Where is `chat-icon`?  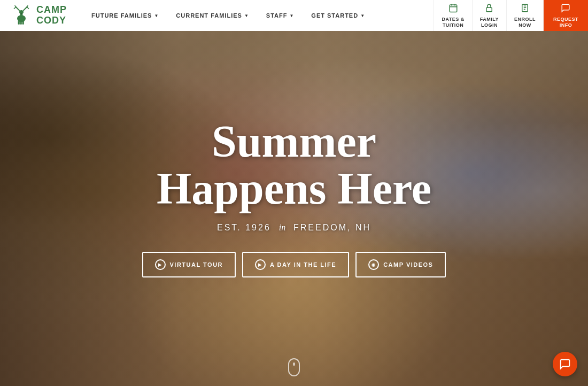
chat-icon is located at coordinates (566, 9).